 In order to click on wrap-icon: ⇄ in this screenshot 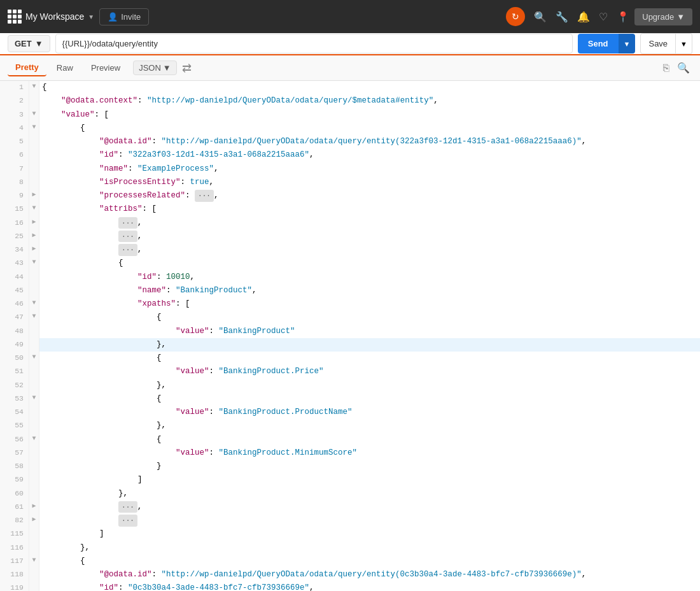, I will do `click(187, 68)`.